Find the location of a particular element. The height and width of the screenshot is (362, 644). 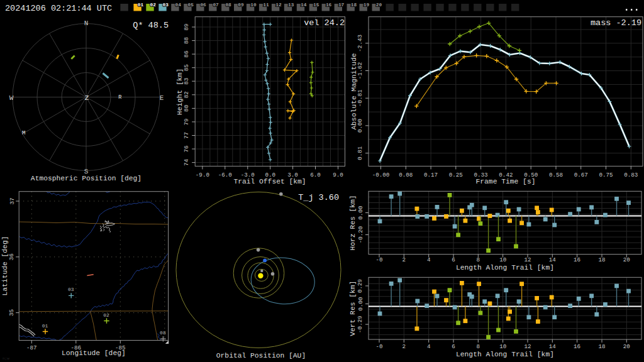

svg-text: 02 is located at coordinates (153, 5).